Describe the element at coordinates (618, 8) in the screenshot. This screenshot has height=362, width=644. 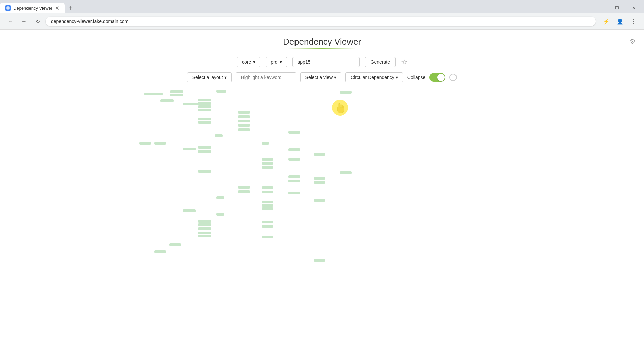
I see `window-controls: — ☐ ✕` at that location.